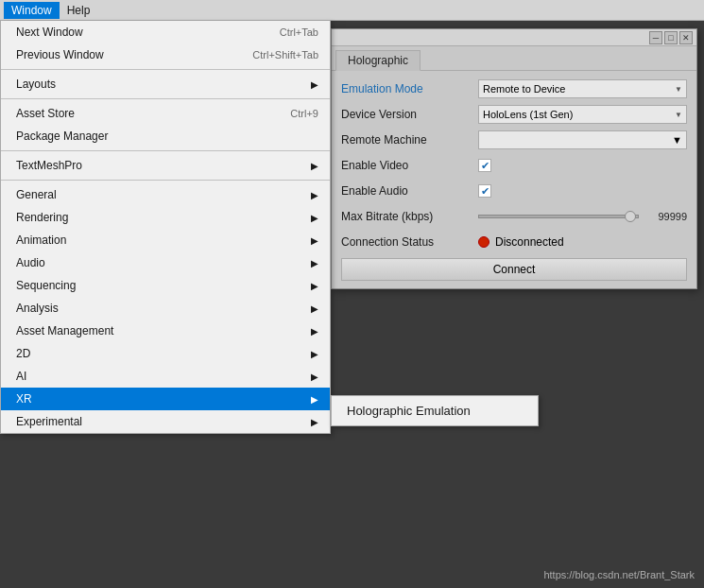  I want to click on connection-status-label: Connection Status, so click(410, 242).